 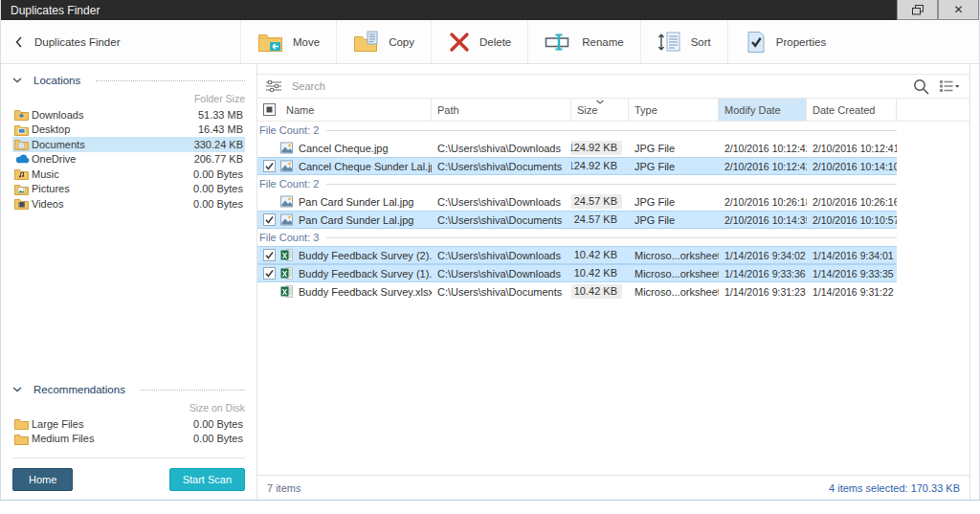 I want to click on home-button: Home, so click(x=42, y=480).